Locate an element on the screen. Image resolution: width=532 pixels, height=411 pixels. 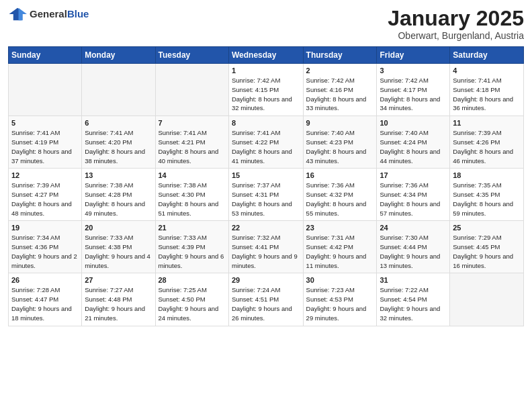
main-title: January 2025 is located at coordinates (455, 19).